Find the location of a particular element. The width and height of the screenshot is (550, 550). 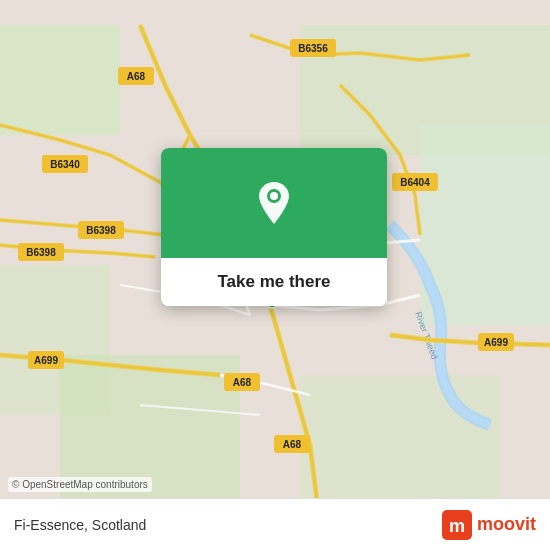

moovit-logo-icon: m is located at coordinates (457, 525).